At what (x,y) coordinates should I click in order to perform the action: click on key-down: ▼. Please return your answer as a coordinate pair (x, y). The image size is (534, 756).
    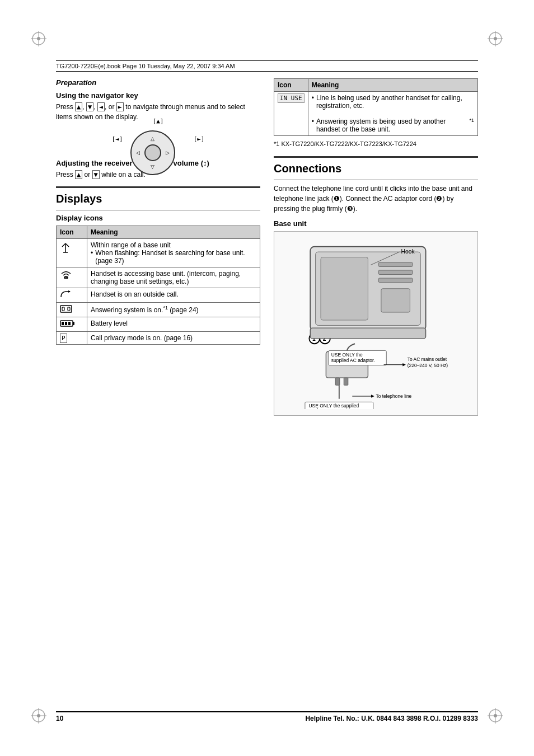
    Looking at the image, I should click on (90, 107).